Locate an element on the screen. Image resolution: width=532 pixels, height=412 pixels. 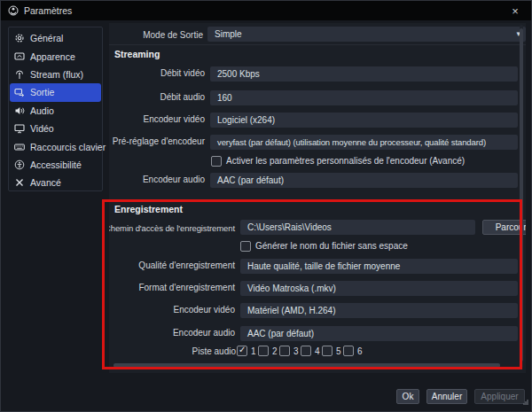
audio-track-5-checkbox is located at coordinates (327, 351).